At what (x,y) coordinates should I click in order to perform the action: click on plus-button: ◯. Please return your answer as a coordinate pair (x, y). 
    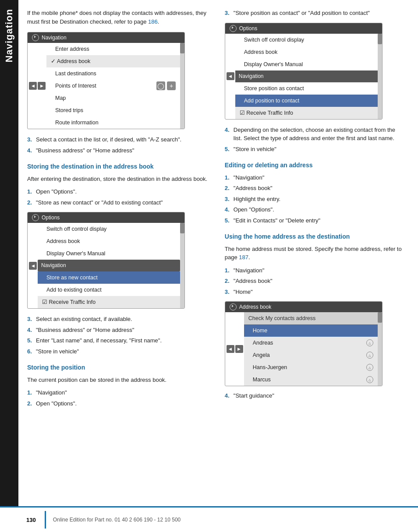
    Looking at the image, I should click on (161, 86).